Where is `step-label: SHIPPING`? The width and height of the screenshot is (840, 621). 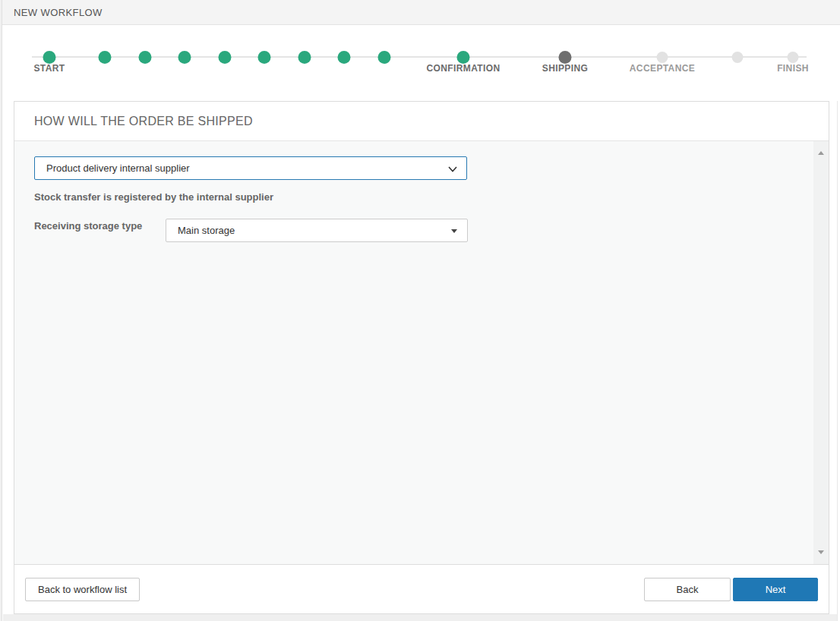
step-label: SHIPPING is located at coordinates (565, 68).